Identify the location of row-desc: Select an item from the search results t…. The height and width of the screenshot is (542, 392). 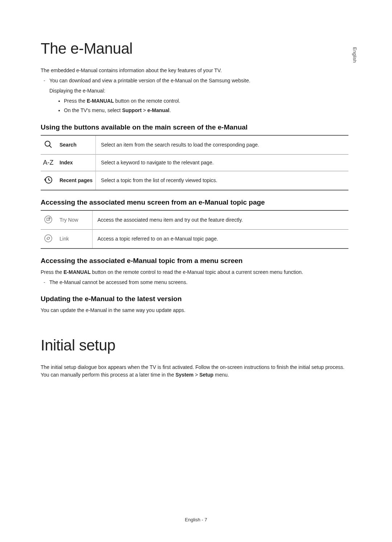
(222, 145).